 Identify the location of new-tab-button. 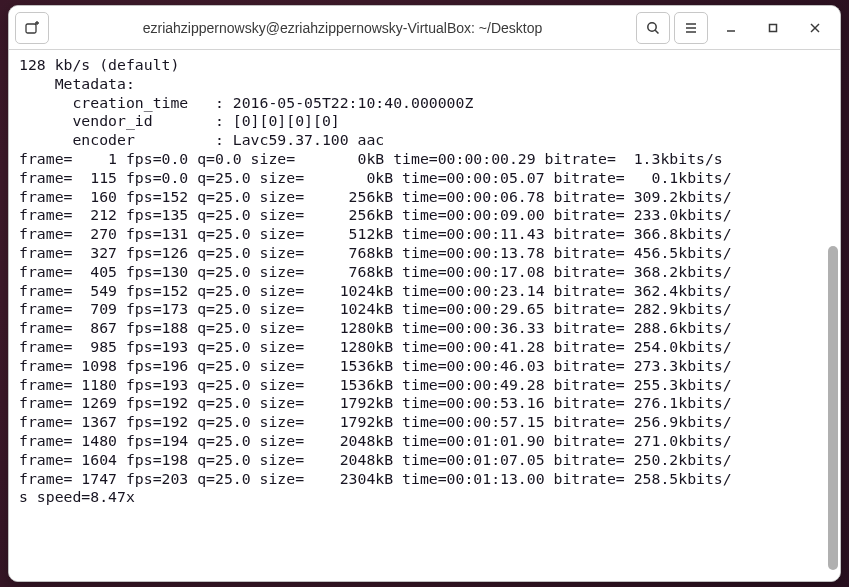
(32, 28).